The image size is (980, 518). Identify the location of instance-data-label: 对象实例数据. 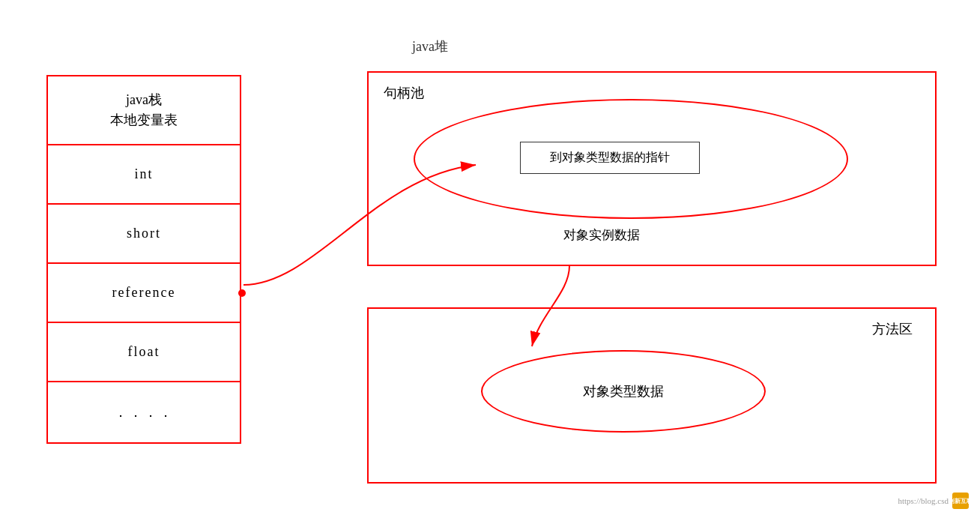
(602, 235).